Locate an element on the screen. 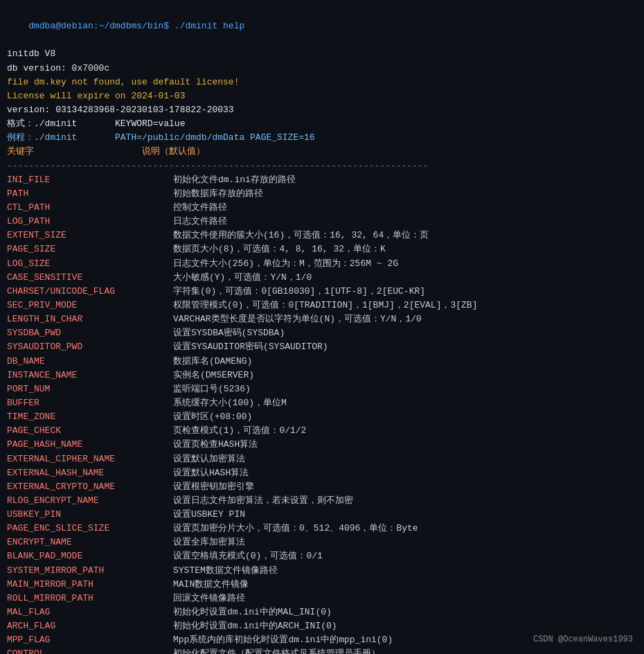 This screenshot has height=654, width=644. keyword-name: EXTENT_SIZE is located at coordinates (90, 236).